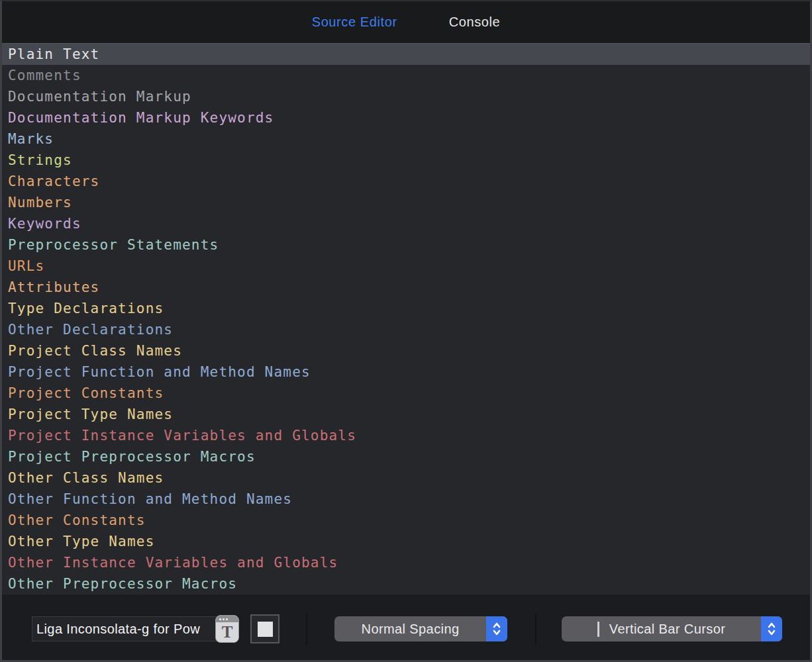 This screenshot has width=812, height=662. What do you see at coordinates (406, 372) in the screenshot?
I see `list-item: Project Function and Method Names` at bounding box center [406, 372].